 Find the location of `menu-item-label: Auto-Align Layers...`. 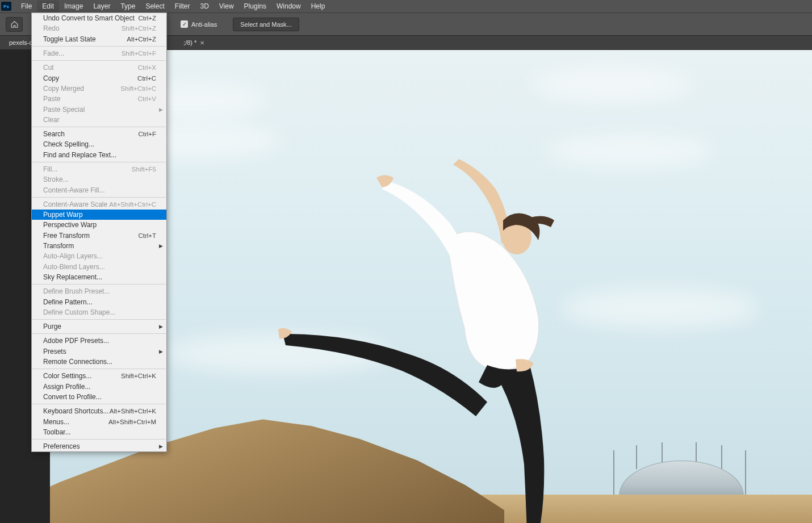

menu-item-label: Auto-Align Layers... is located at coordinates (73, 256).